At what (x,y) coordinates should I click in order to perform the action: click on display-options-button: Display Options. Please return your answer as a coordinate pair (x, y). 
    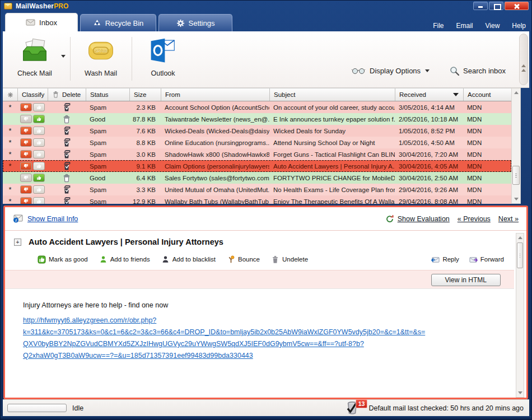
    Looking at the image, I should click on (391, 71).